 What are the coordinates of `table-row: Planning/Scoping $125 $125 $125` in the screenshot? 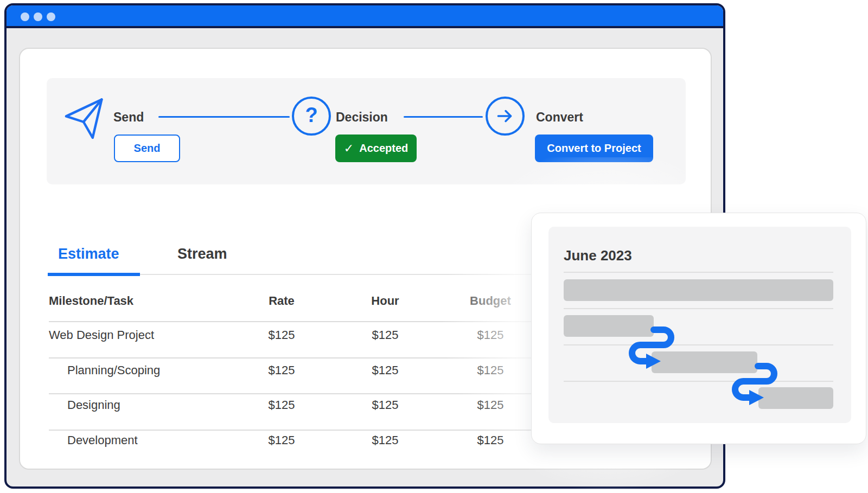 It's located at (308, 370).